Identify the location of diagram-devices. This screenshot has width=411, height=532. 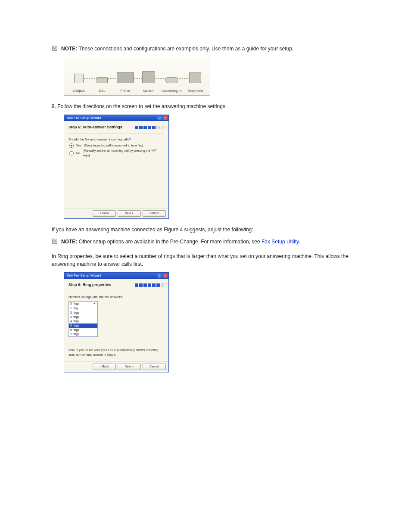
(137, 72).